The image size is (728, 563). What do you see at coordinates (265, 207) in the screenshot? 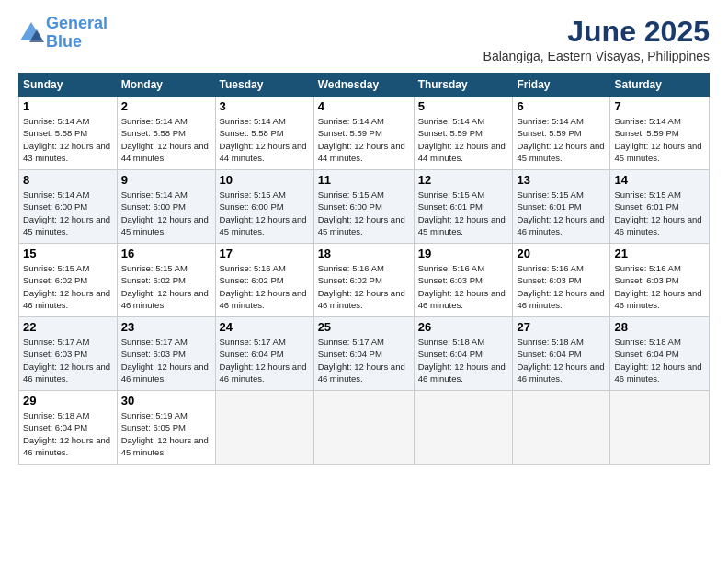
I see `table-row: 10Sunrise: 5:15 AMSunset: 6:00 PMDayligh…` at bounding box center [265, 207].